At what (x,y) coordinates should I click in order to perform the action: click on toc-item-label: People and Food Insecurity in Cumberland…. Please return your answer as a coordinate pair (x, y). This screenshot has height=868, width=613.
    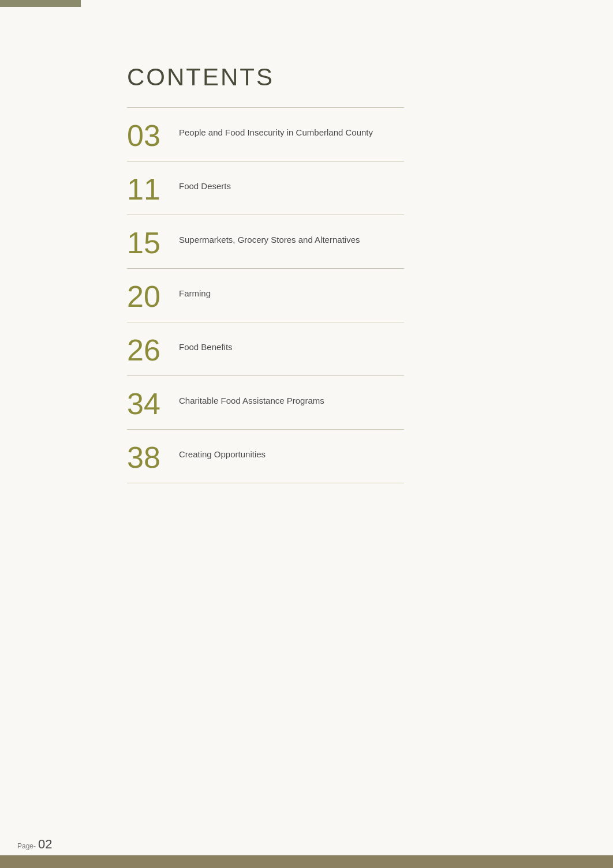
    Looking at the image, I should click on (276, 129).